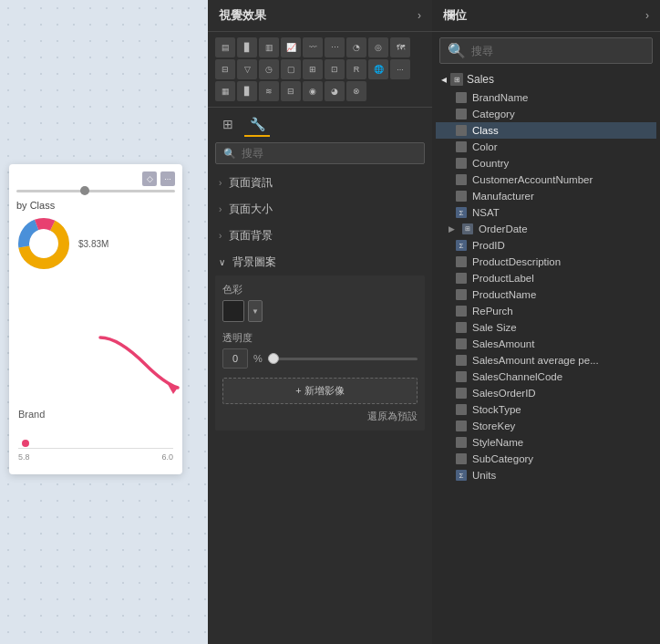 The height and width of the screenshot is (644, 660). I want to click on field-icon-category, so click(461, 114).